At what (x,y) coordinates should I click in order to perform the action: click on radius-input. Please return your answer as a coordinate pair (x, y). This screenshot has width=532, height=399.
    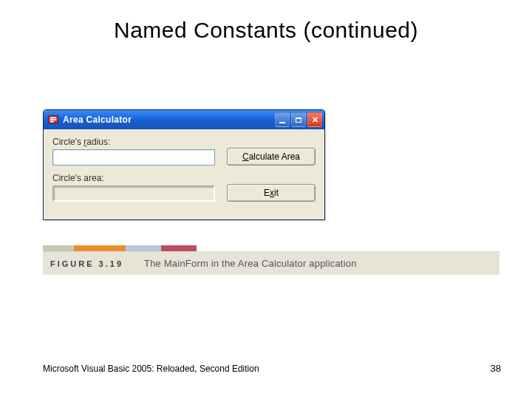
    Looking at the image, I should click on (134, 157).